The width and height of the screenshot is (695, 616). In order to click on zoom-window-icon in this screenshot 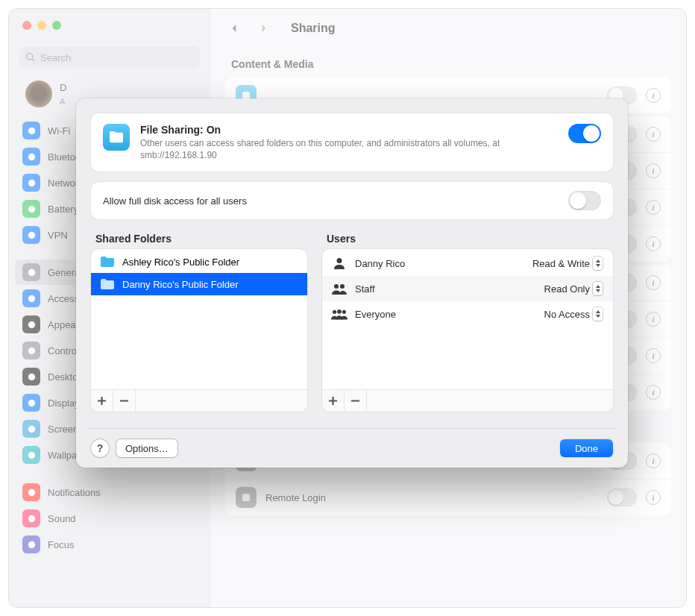, I will do `click(57, 25)`.